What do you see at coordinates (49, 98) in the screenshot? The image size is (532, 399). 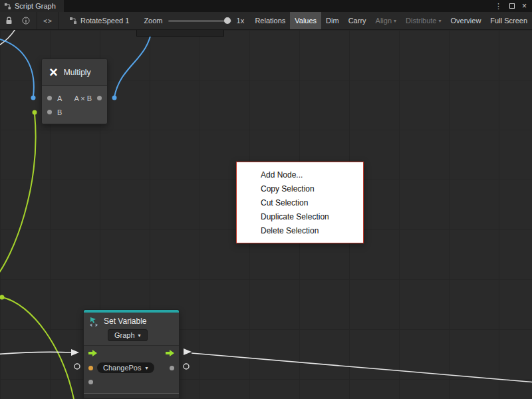 I see `input-port-a` at bounding box center [49, 98].